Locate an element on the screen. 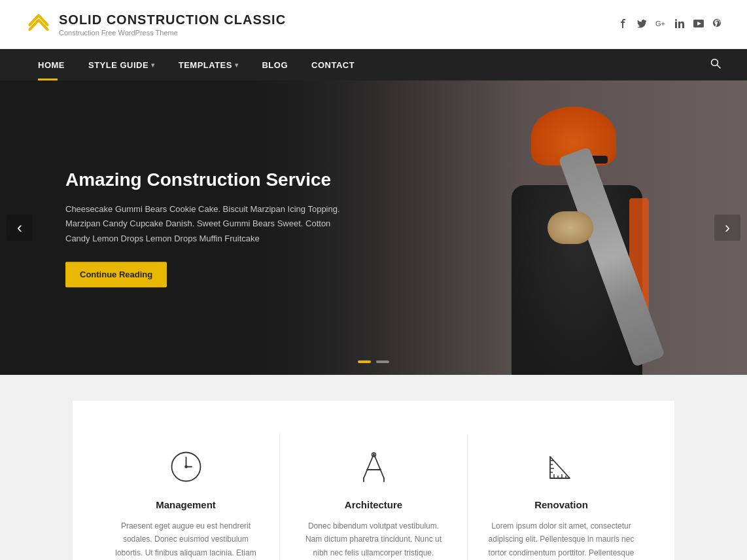 Image resolution: width=747 pixels, height=560 pixels. site-title: SOLID CONSTRUCTION CLASSIC is located at coordinates (173, 20).